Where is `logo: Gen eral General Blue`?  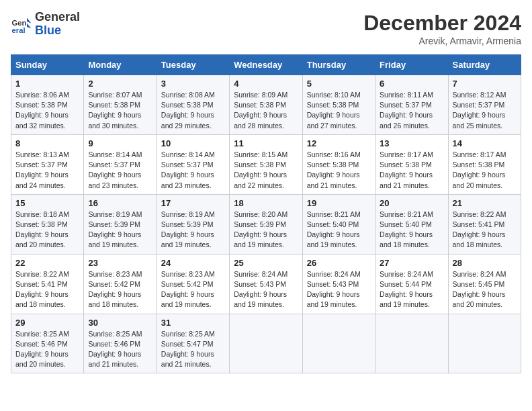
logo: Gen eral General Blue is located at coordinates (46, 24).